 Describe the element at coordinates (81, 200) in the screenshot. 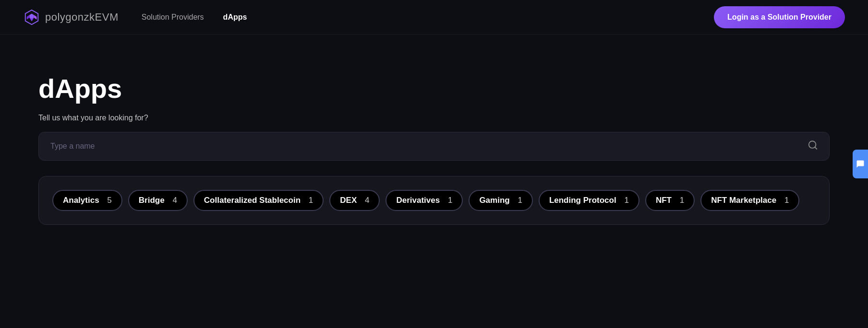

I see `filter-tag-label: Analytics` at that location.